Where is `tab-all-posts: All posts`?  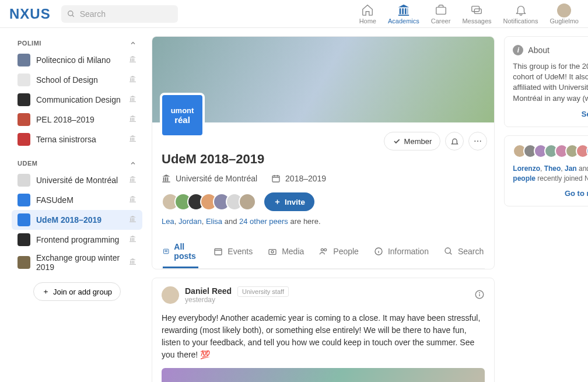
tab-all-posts: All posts is located at coordinates (181, 252).